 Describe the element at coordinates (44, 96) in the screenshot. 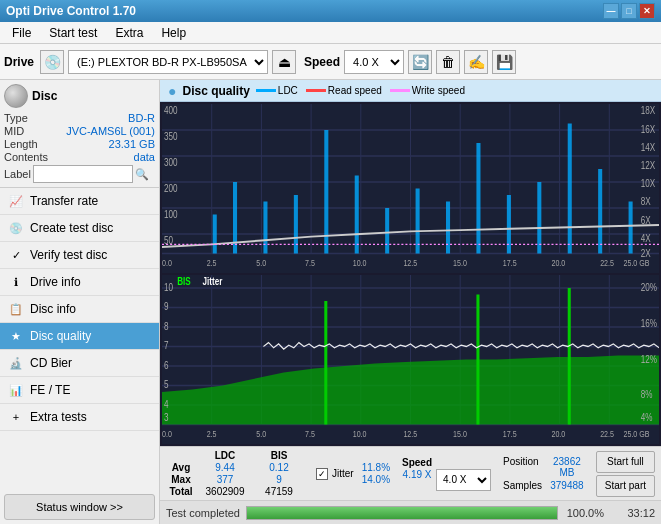

I see `disc-title: Disc` at that location.